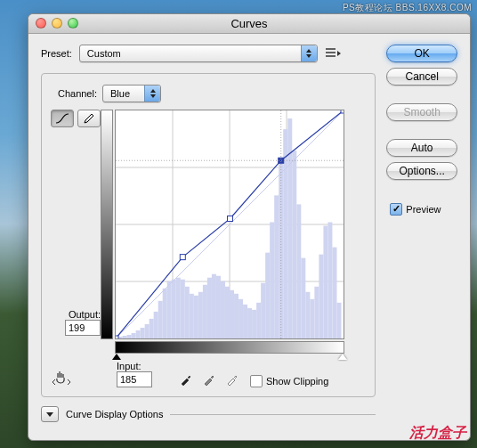  I want to click on preview-label: Preview, so click(424, 209).